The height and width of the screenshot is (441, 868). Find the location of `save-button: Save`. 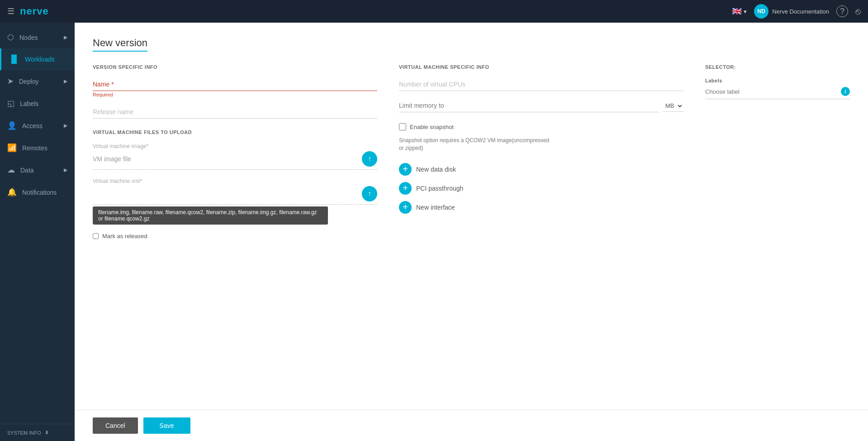

save-button: Save is located at coordinates (167, 426).